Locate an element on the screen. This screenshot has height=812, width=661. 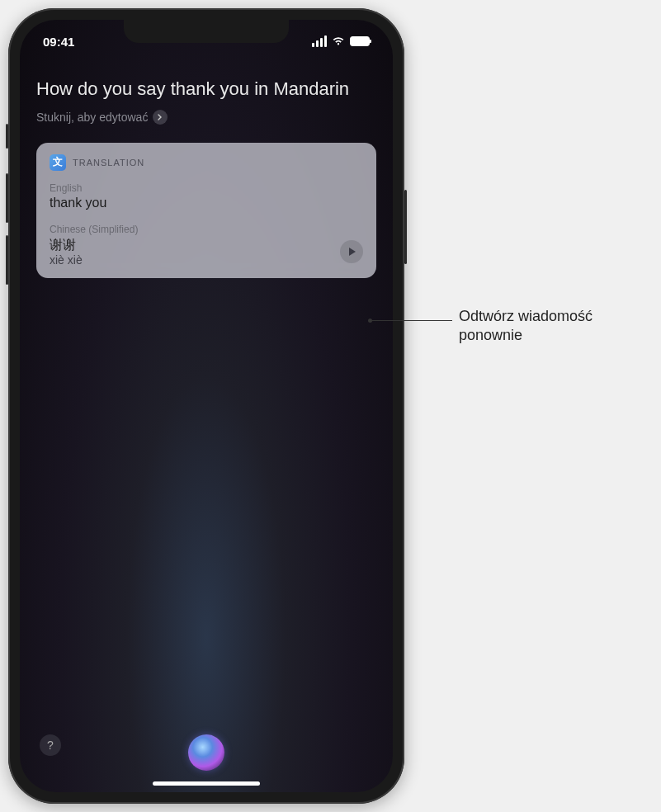
cellular-signal-icon is located at coordinates (319, 41).